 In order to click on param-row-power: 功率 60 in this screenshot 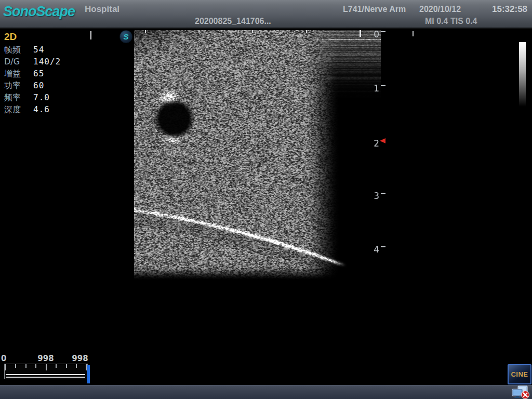, I will do `click(56, 86)`.